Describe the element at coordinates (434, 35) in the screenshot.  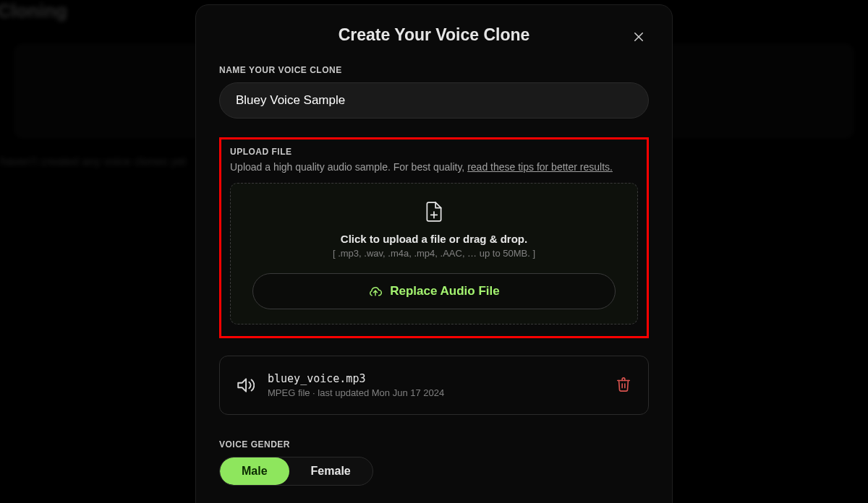
I see `modal-title: Create Your Voice Clone` at that location.